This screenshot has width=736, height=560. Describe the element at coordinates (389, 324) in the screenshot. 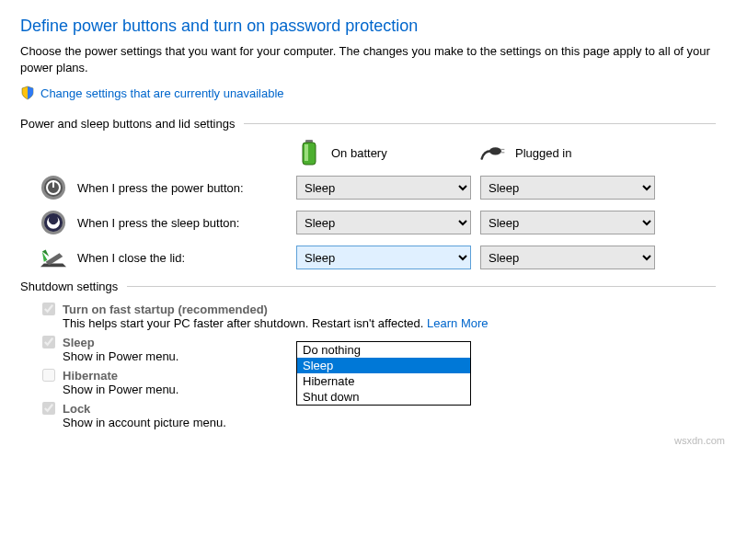

I see `fast-startup-desc: This helps start your PC faster after sh…` at that location.